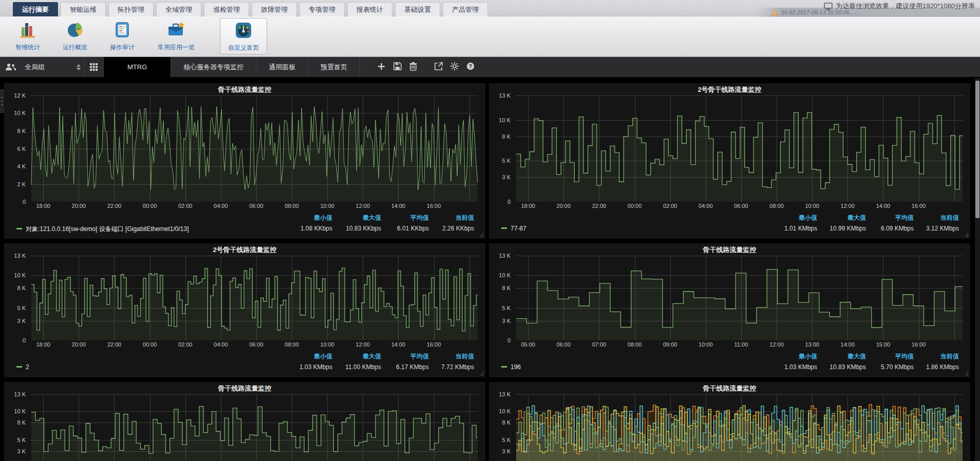  Describe the element at coordinates (454, 67) in the screenshot. I see `settings-button` at that location.